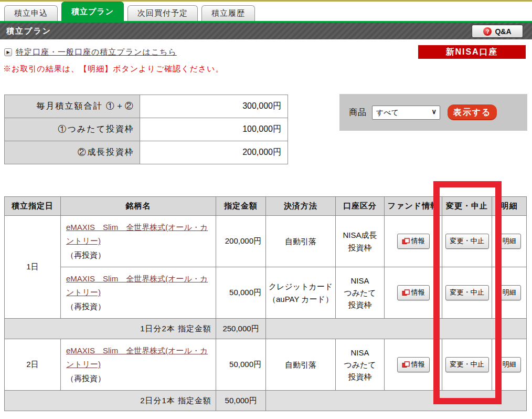  Describe the element at coordinates (472, 112) in the screenshot. I see `show-button: 表示する` at that location.